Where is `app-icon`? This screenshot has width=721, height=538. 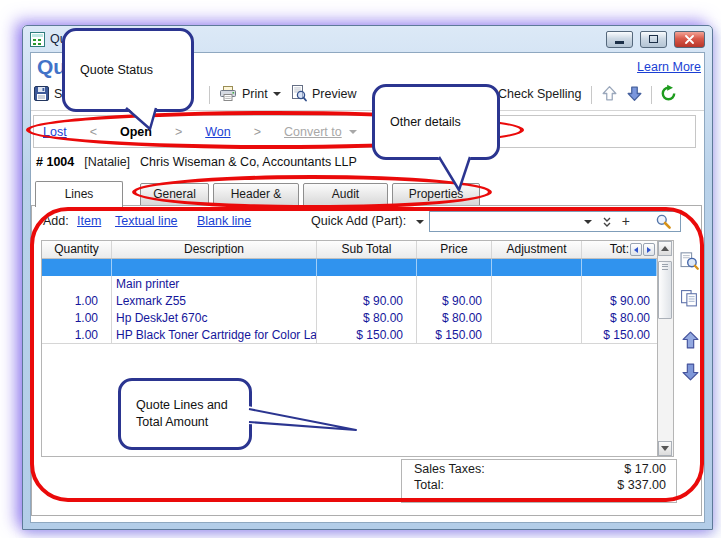
app-icon is located at coordinates (38, 40).